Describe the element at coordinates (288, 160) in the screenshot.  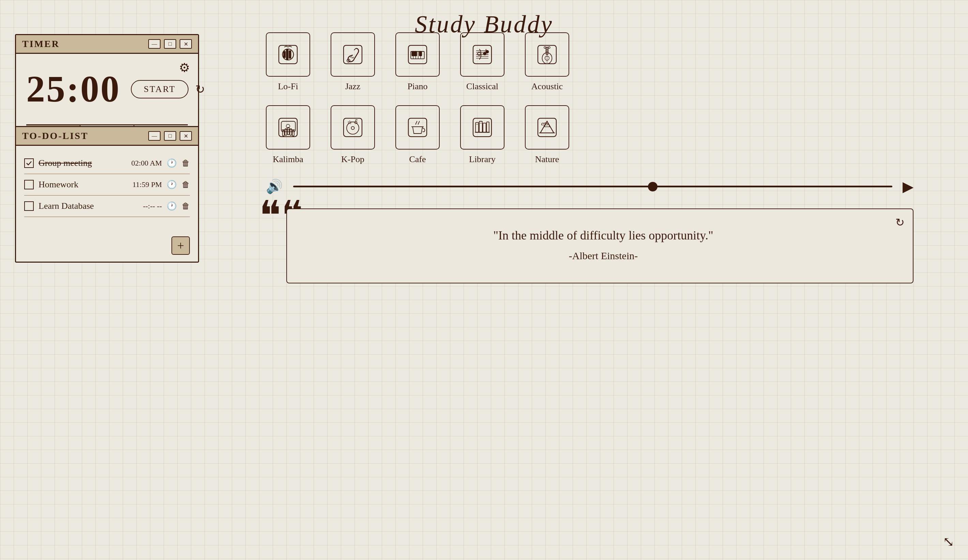
I see `kalimba-label: Kalimba` at that location.